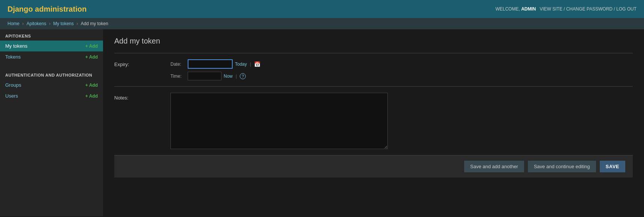  Describe the element at coordinates (52, 57) in the screenshot. I see `sidebar-item-tokens: Tokens + Add` at that location.